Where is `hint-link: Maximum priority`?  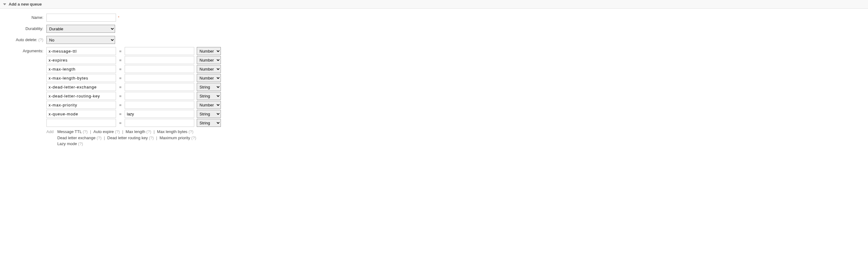 hint-link: Maximum priority is located at coordinates (175, 138).